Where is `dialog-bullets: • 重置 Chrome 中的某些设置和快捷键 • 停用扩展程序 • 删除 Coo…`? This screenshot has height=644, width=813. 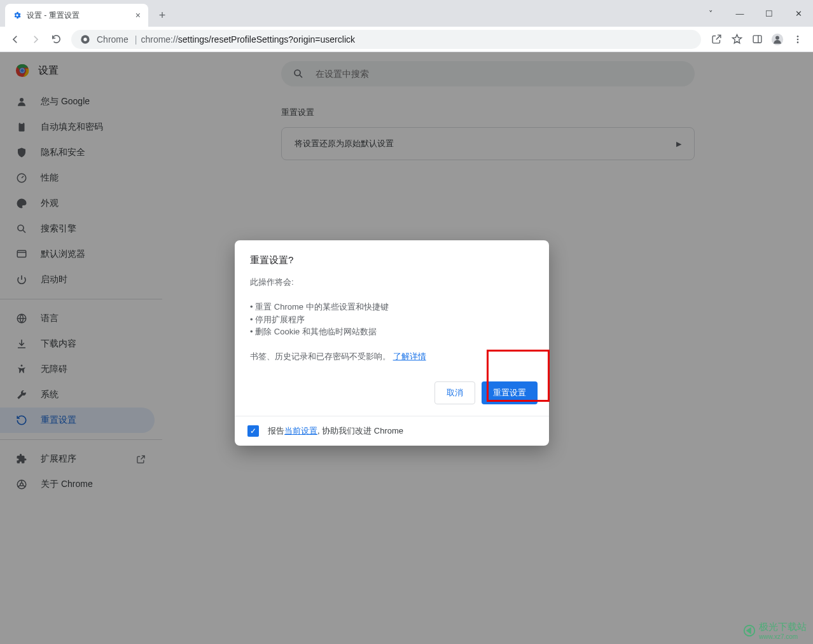 dialog-bullets: • 重置 Chrome 中的某些设置和快捷键 • 停用扩展程序 • 删除 Coo… is located at coordinates (392, 319).